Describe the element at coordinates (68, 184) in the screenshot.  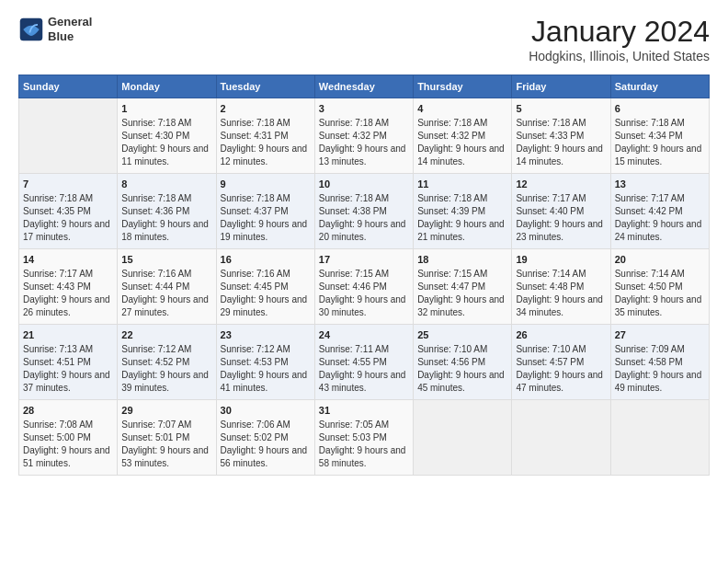
I see `day-number: 7` at that location.